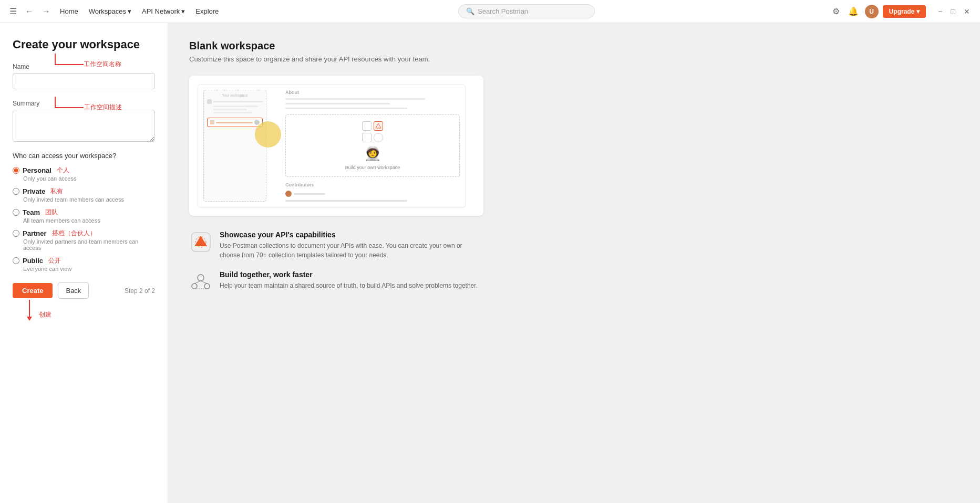 The height and width of the screenshot is (503, 980). I want to click on name-input, so click(84, 81).